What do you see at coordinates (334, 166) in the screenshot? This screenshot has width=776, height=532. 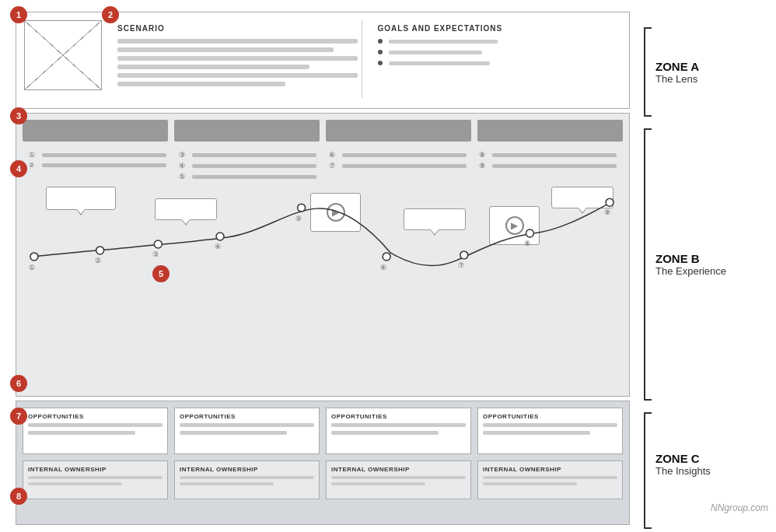 I see `item-num: ⑦` at bounding box center [334, 166].